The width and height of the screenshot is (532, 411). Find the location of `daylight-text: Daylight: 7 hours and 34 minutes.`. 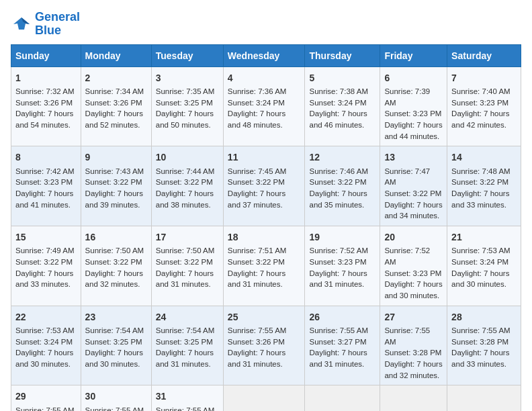

daylight-text: Daylight: 7 hours and 34 minutes. is located at coordinates (413, 211).